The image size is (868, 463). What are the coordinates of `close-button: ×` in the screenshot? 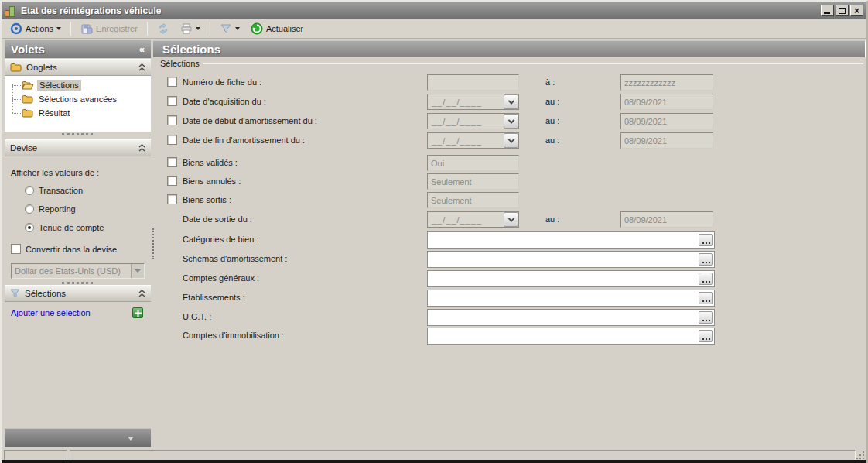 It's located at (857, 11).